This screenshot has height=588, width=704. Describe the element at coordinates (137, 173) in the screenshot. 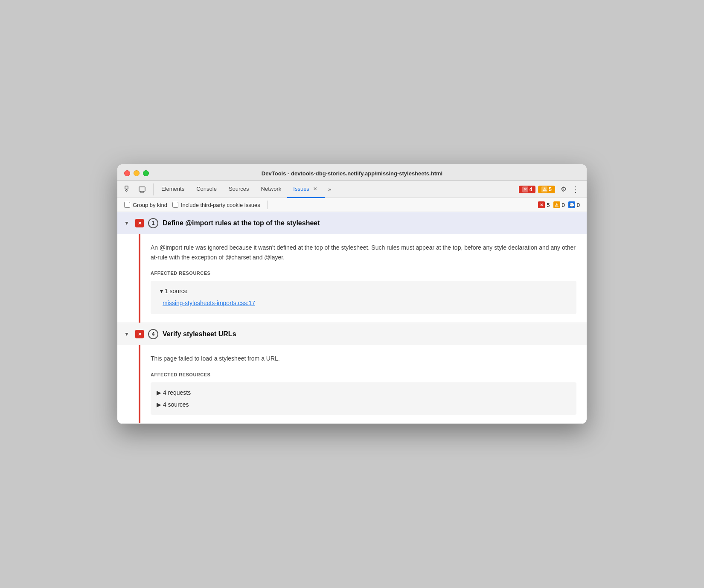

I see `minimize-button` at that location.